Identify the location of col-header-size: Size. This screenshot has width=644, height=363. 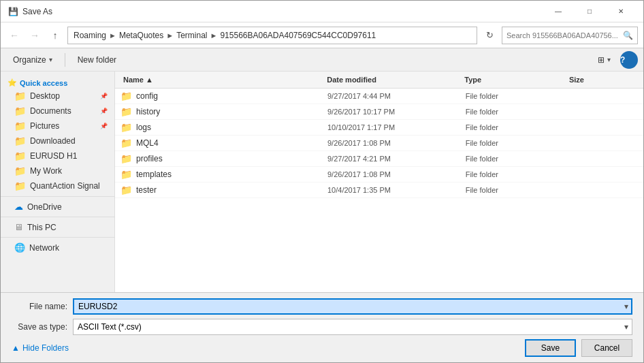
(602, 80).